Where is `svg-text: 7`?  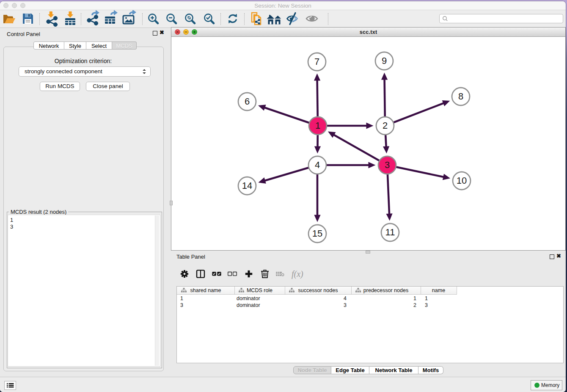 svg-text: 7 is located at coordinates (317, 62).